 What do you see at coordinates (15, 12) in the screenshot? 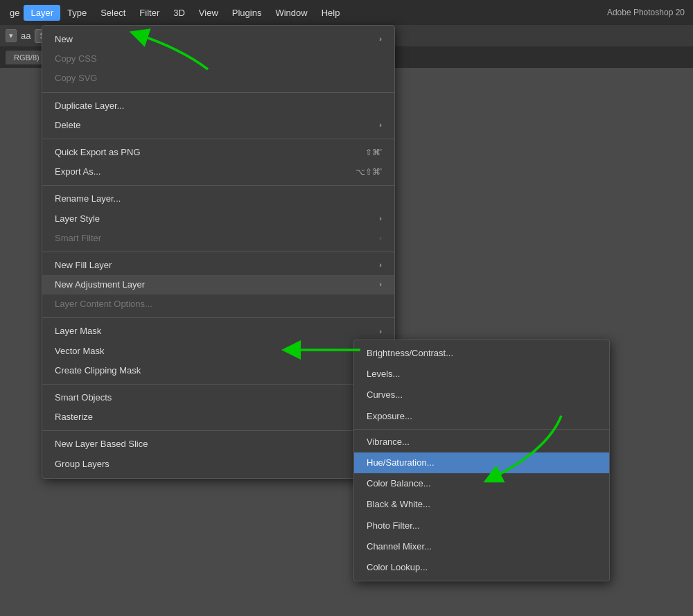
I see `menu-item-partial: ge` at bounding box center [15, 12].